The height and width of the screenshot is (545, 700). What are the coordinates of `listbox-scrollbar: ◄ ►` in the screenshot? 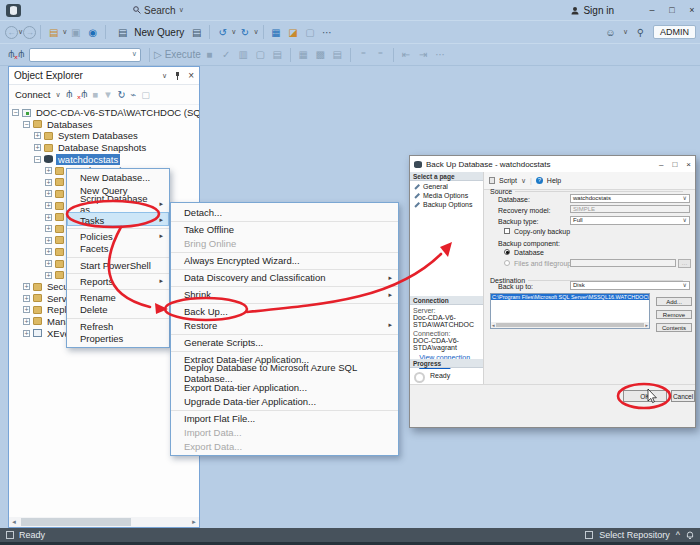 It's located at (570, 325).